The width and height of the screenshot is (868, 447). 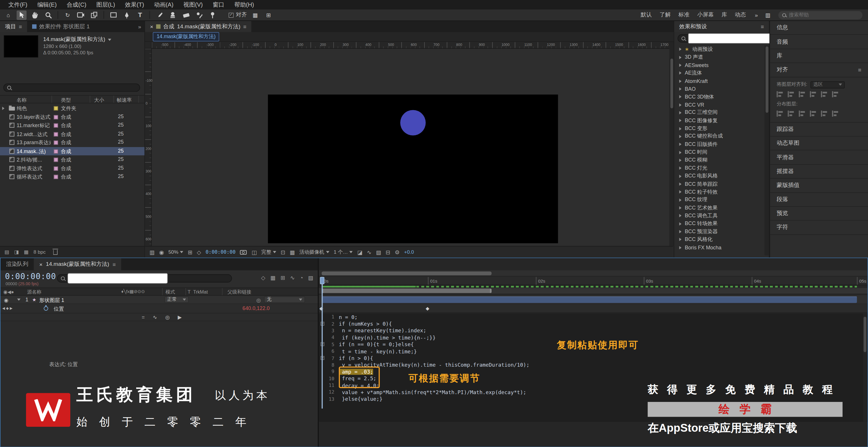 I want to click on shape-tool-icon, so click(x=113, y=15).